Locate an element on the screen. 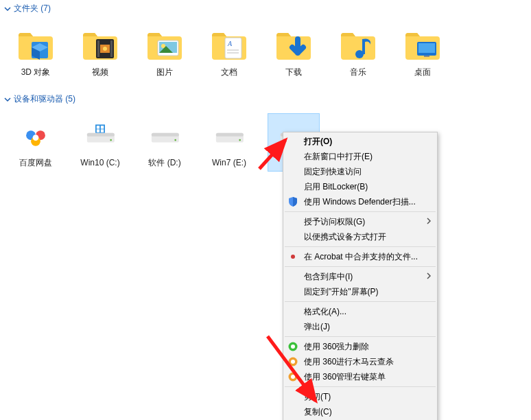 Image resolution: width=531 pixels, height=420 pixels. menu-item-label: 格式化(A)... is located at coordinates (325, 312).